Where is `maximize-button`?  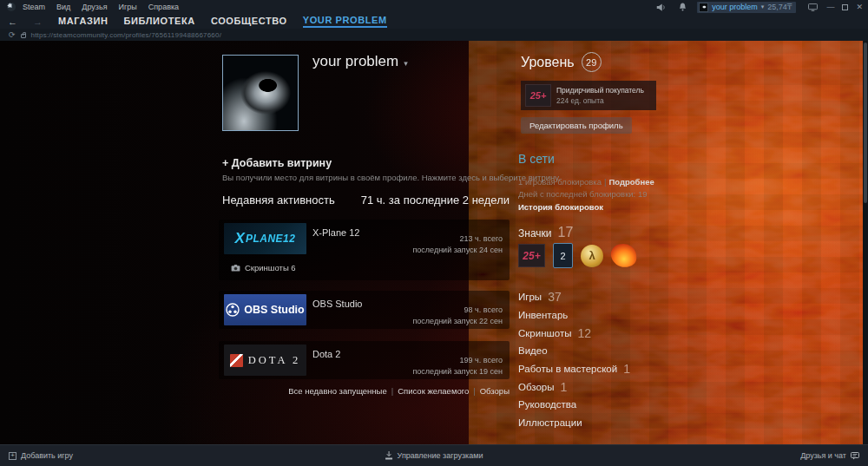 maximize-button is located at coordinates (845, 7).